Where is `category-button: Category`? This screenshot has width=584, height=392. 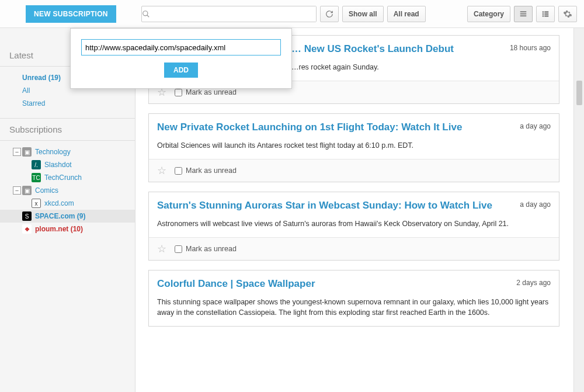 category-button: Category is located at coordinates (489, 14).